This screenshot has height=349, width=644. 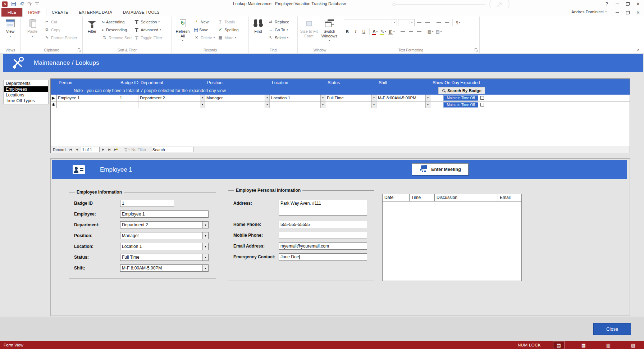 I want to click on replace-button: ⇄Replace, so click(x=278, y=22).